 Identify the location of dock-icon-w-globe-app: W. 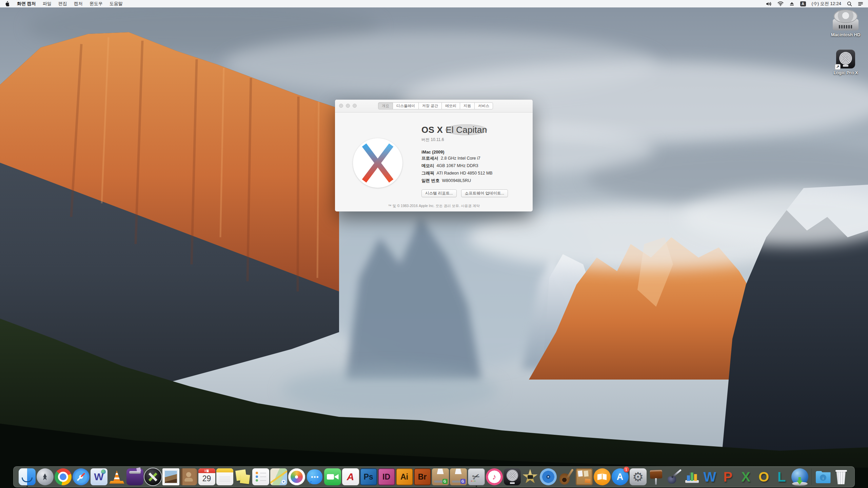
(99, 477).